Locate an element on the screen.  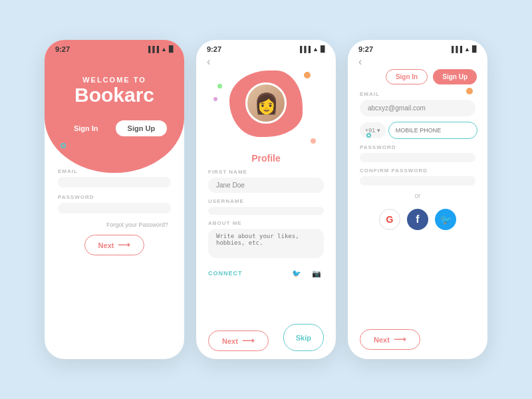
facebook-login-button: f is located at coordinates (418, 219).